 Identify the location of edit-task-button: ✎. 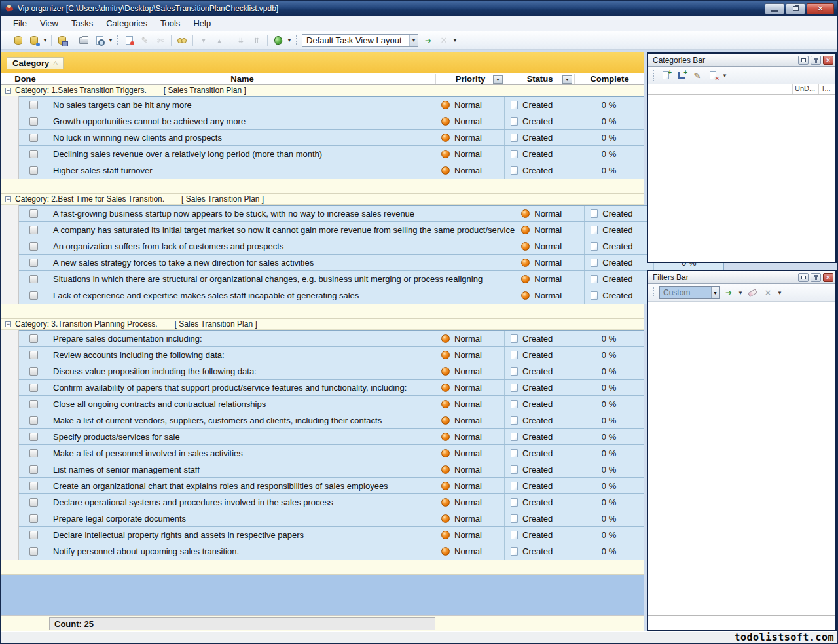
(145, 41).